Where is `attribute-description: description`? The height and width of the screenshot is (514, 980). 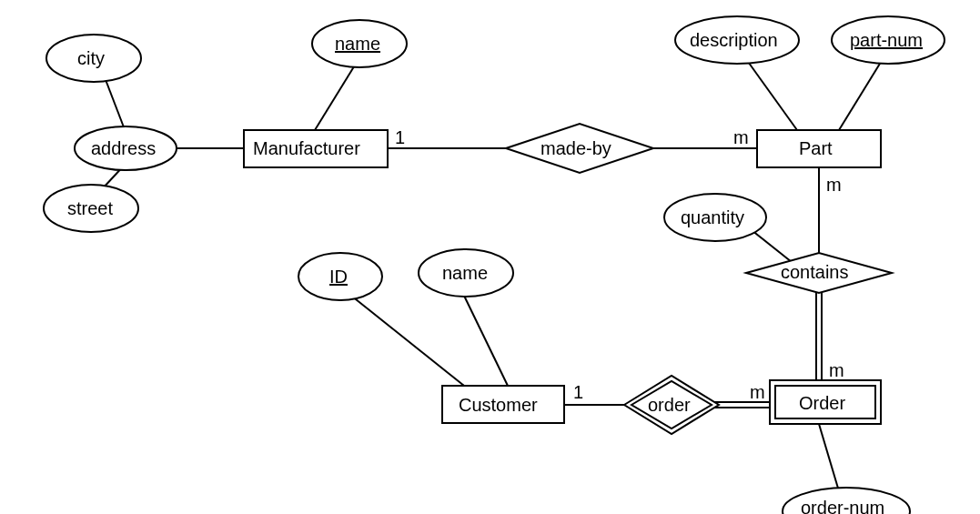 attribute-description: description is located at coordinates (737, 40).